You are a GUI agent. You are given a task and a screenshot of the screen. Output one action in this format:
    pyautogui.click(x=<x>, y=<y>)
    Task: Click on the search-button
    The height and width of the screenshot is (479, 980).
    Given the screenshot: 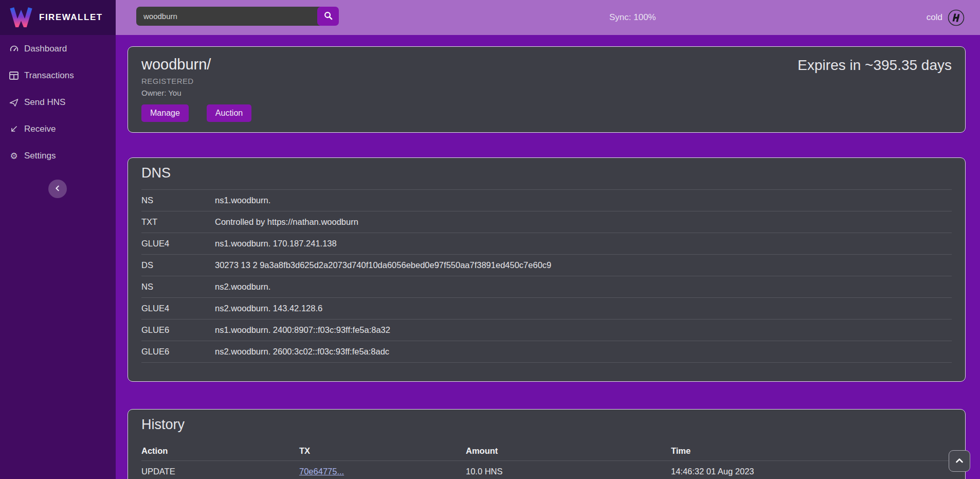 What is the action you would take?
    pyautogui.click(x=328, y=16)
    